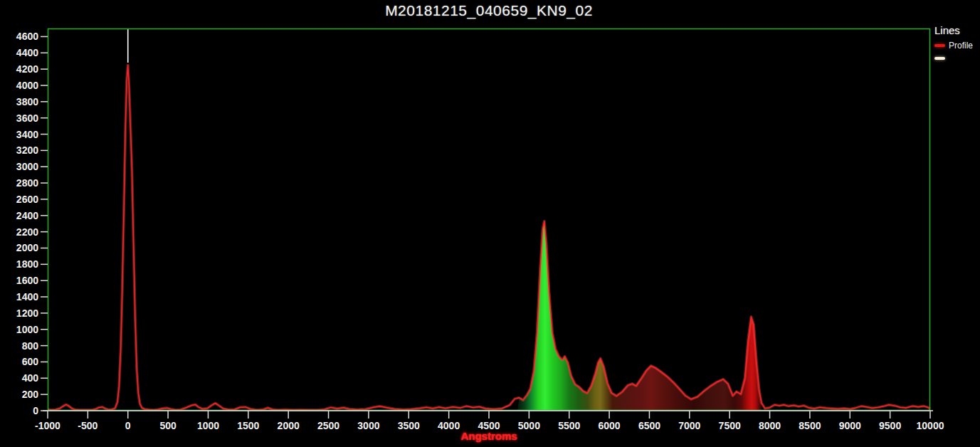 The width and height of the screenshot is (980, 447). What do you see at coordinates (27, 264) in the screenshot?
I see `y-tick-label: 1800` at bounding box center [27, 264].